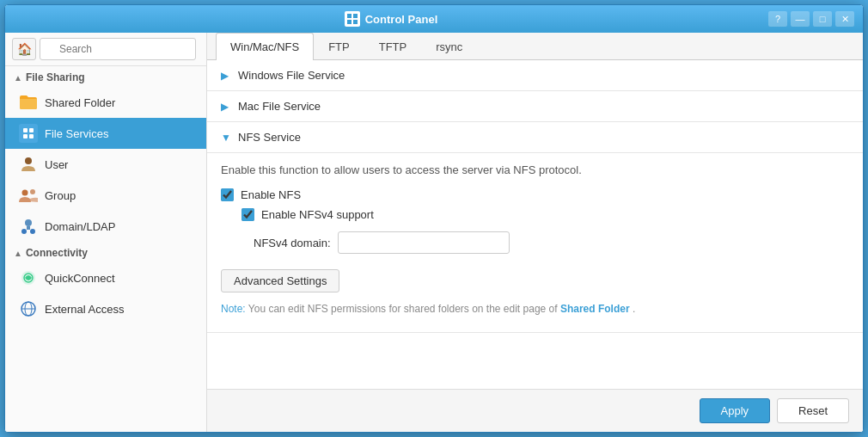 The height and width of the screenshot is (437, 868). What do you see at coordinates (535, 241) in the screenshot?
I see `nfsv4-domain-row: NFSv4 domain:` at bounding box center [535, 241].